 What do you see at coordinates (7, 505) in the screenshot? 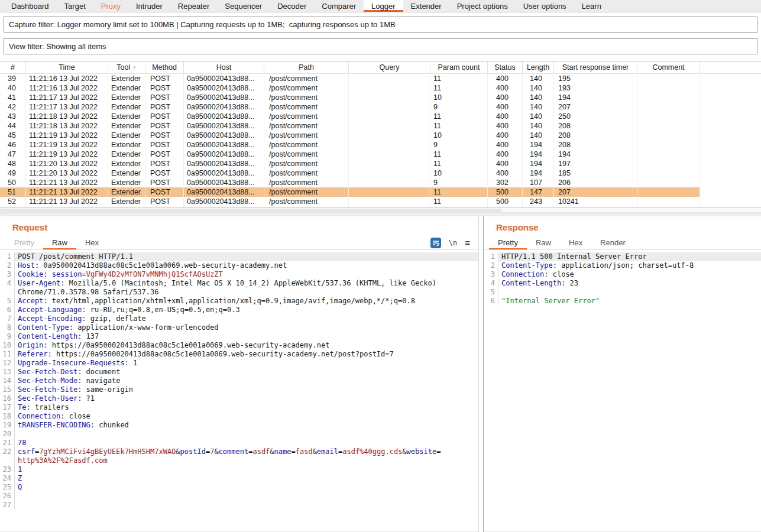
I see `line-number: 27` at bounding box center [7, 505].